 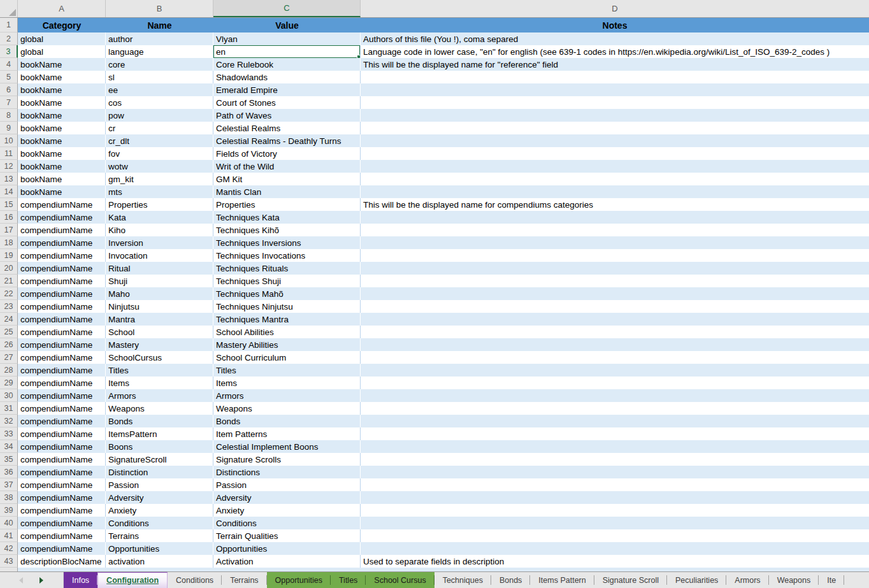 I want to click on cell-A42: compendiumName, so click(x=62, y=549).